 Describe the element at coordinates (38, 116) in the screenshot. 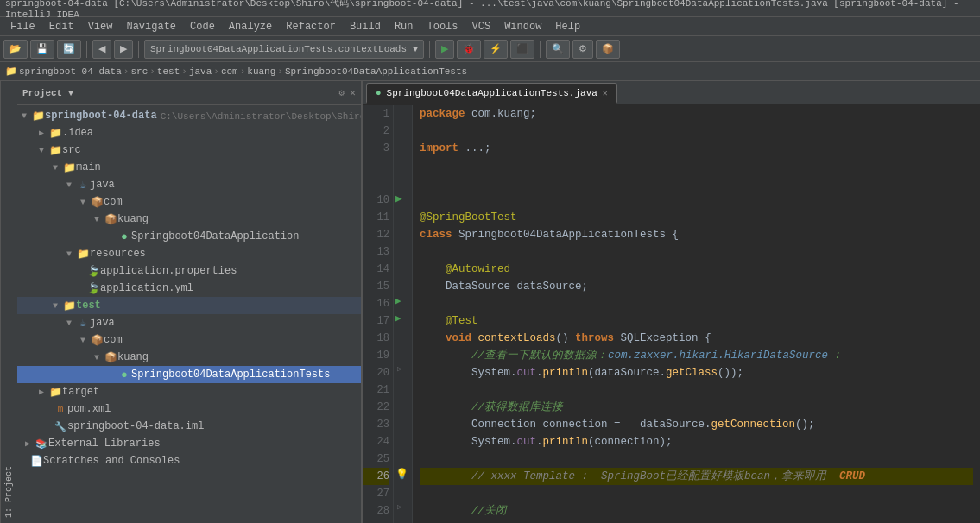

I see `icon-root-folder: 📁` at that location.